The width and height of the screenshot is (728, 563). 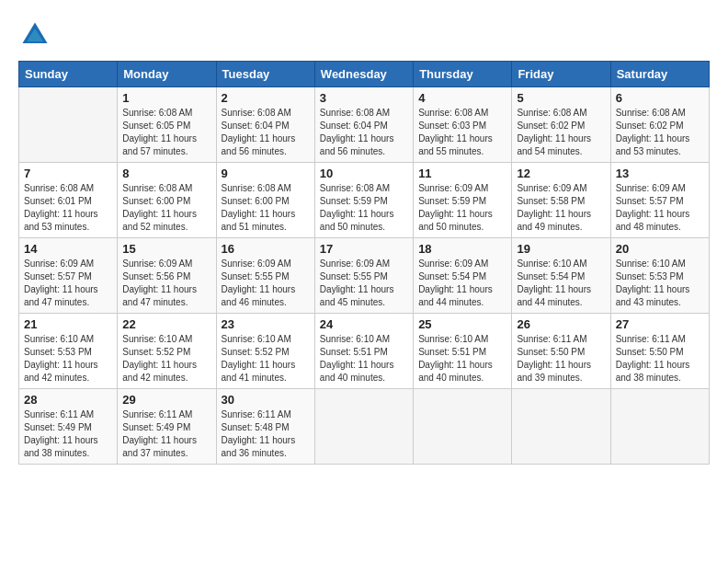 What do you see at coordinates (660, 98) in the screenshot?
I see `day-number: 6` at bounding box center [660, 98].